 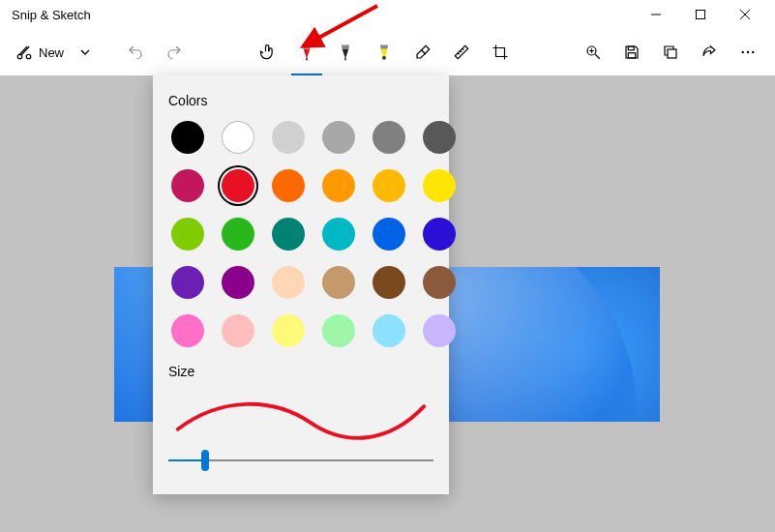 What do you see at coordinates (387, 52) in the screenshot?
I see `toolbar: New` at bounding box center [387, 52].